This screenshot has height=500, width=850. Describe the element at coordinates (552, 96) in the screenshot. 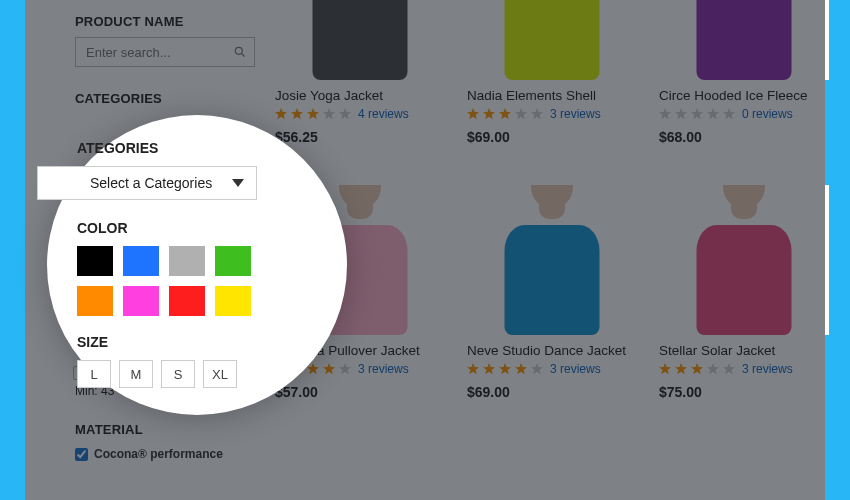

I see `product-title: Nadia Elements Shell` at that location.